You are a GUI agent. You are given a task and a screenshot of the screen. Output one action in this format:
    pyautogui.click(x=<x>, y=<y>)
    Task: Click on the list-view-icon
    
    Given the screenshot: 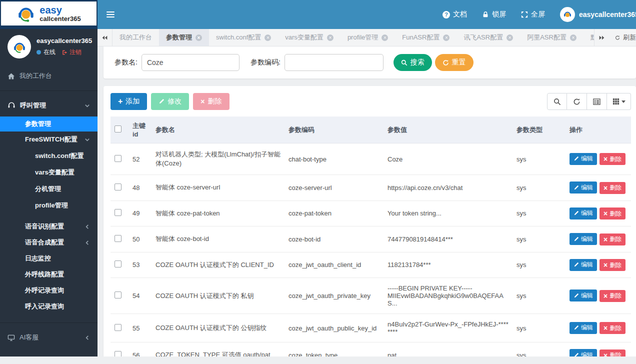 What is the action you would take?
    pyautogui.click(x=597, y=102)
    